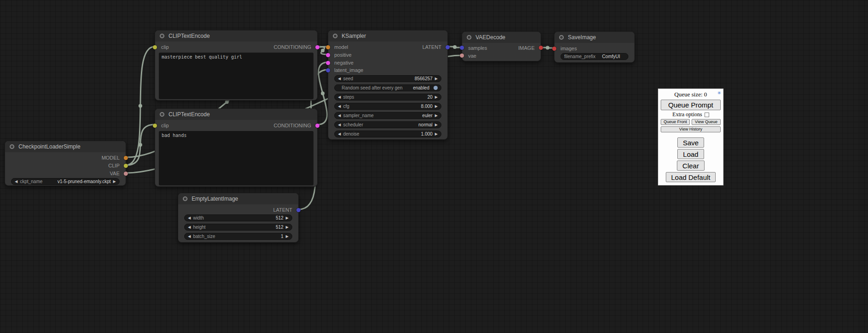 The height and width of the screenshot is (333, 868). I want to click on port-vae-input, so click(462, 55).